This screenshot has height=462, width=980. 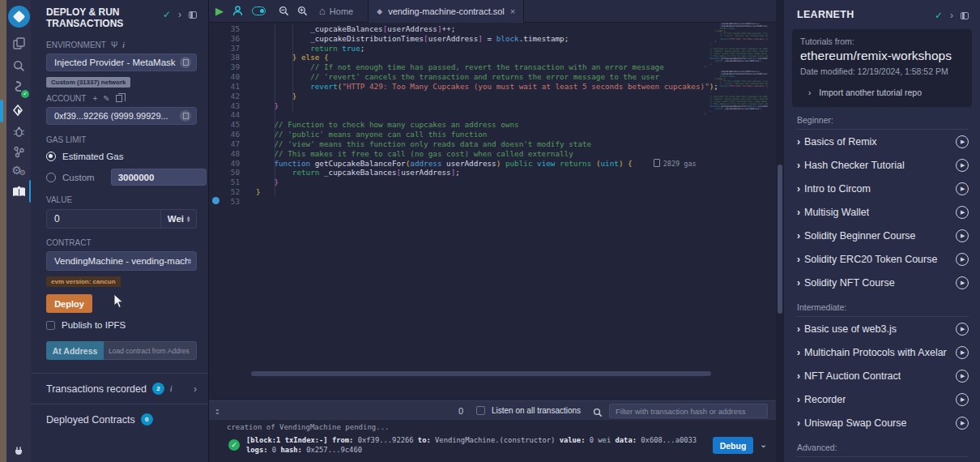 What do you see at coordinates (185, 62) in the screenshot?
I see `copy-icon` at bounding box center [185, 62].